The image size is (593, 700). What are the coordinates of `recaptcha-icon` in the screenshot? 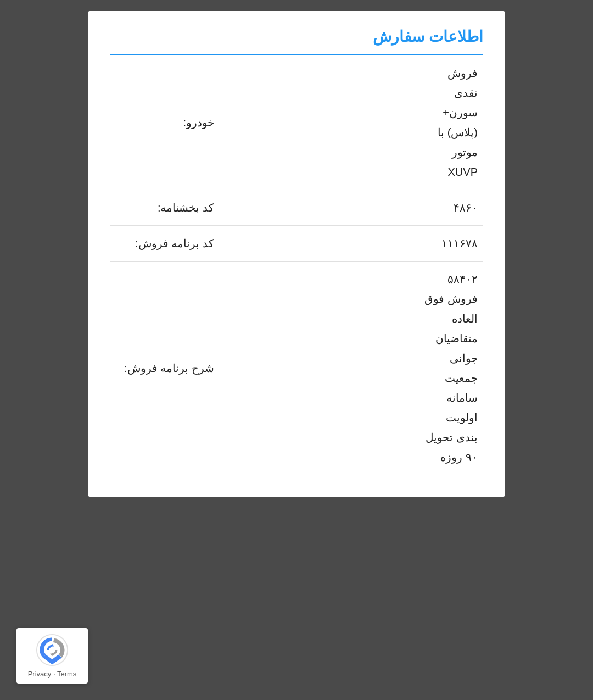 It's located at (52, 650).